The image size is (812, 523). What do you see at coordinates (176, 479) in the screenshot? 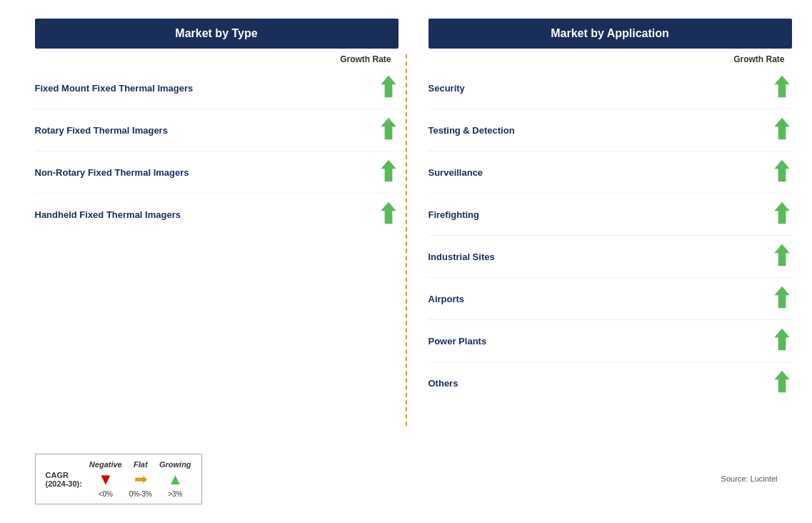
I see `legend-growing: Growing ▲ >3%` at bounding box center [176, 479].